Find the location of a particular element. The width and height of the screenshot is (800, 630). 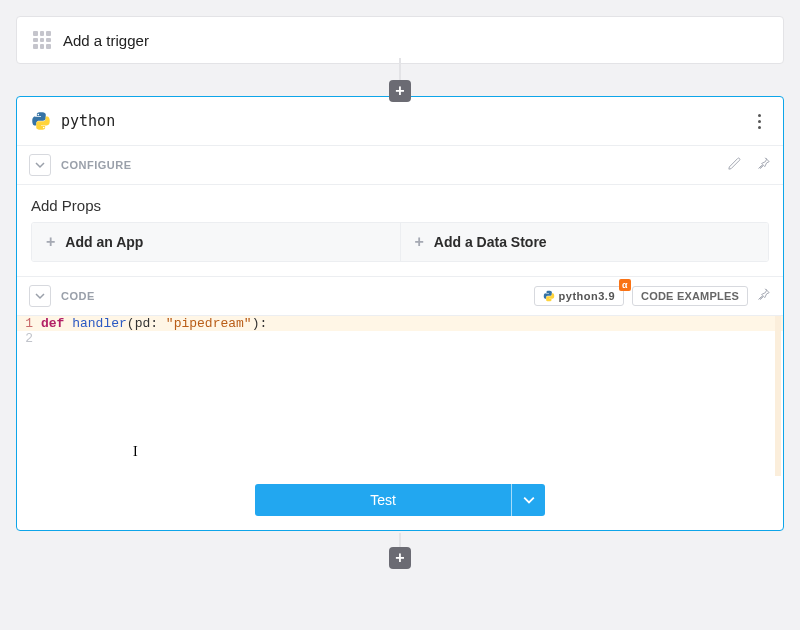

edit-button is located at coordinates (734, 165).